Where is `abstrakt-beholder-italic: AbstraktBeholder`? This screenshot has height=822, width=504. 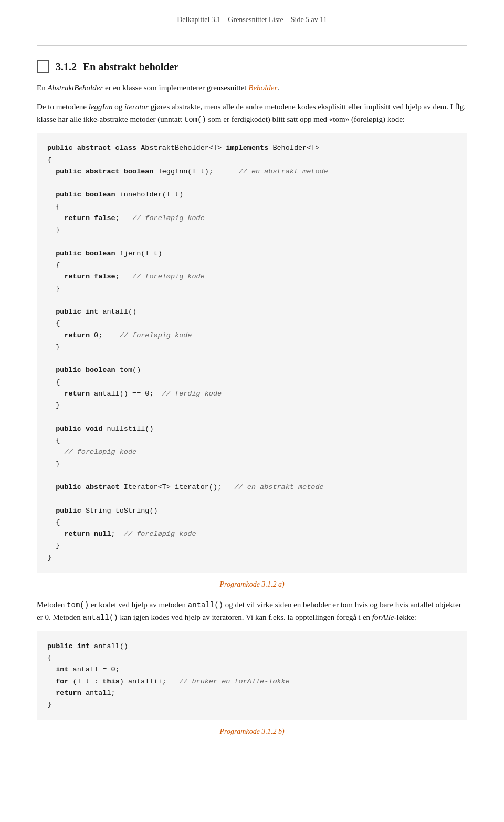
abstrakt-beholder-italic: AbstraktBeholder is located at coordinates (75, 88).